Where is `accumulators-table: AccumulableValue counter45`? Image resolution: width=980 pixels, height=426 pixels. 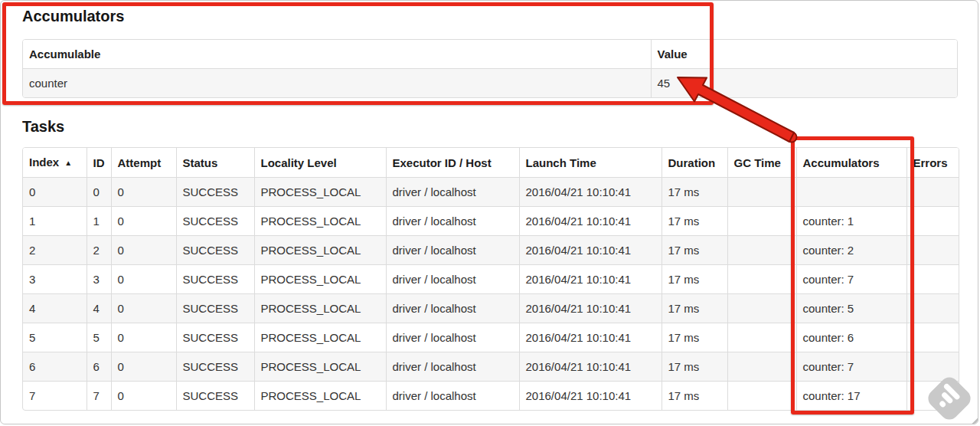 accumulators-table: AccumulableValue counter45 is located at coordinates (490, 69).